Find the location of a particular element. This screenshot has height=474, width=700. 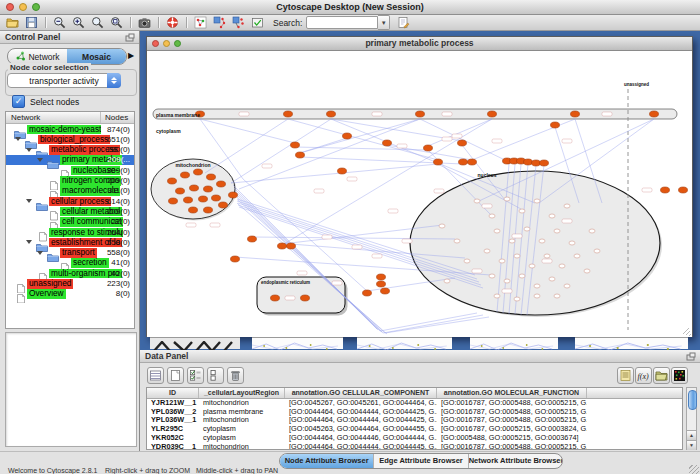

tab-node-attribute-browser: Node Attribute Browser is located at coordinates (327, 461).